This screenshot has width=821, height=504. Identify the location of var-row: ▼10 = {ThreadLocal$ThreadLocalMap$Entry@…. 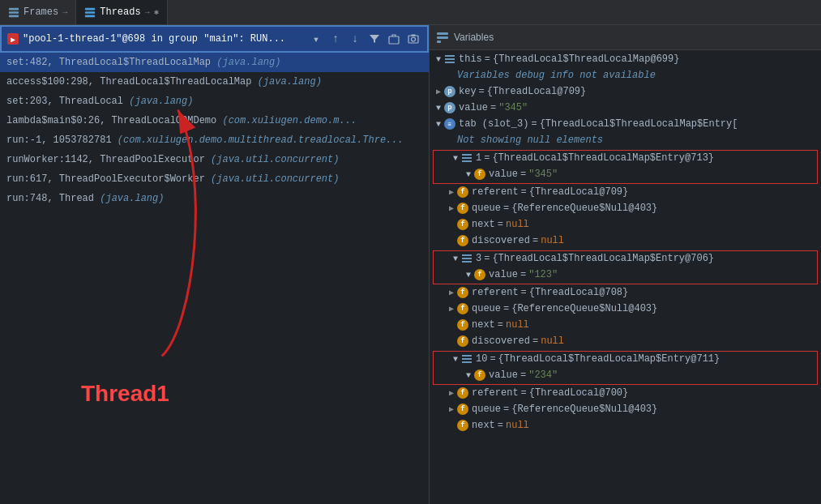
(626, 360).